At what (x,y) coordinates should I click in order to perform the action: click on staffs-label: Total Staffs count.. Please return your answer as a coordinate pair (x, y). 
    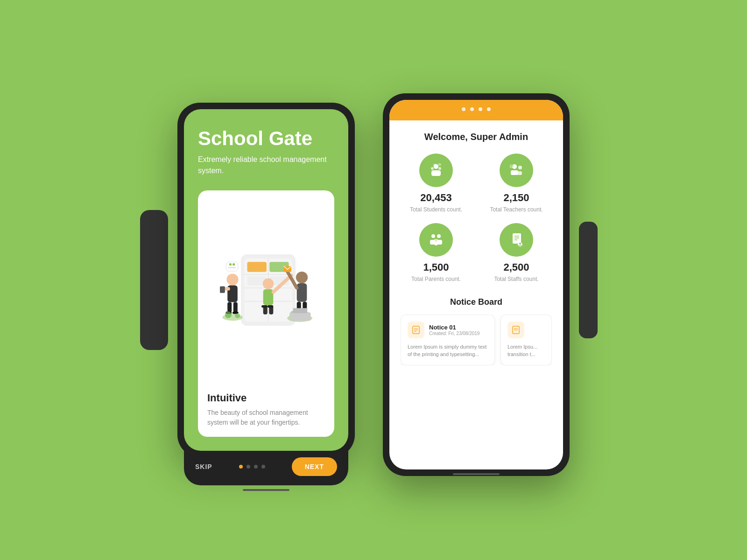
    Looking at the image, I should click on (516, 279).